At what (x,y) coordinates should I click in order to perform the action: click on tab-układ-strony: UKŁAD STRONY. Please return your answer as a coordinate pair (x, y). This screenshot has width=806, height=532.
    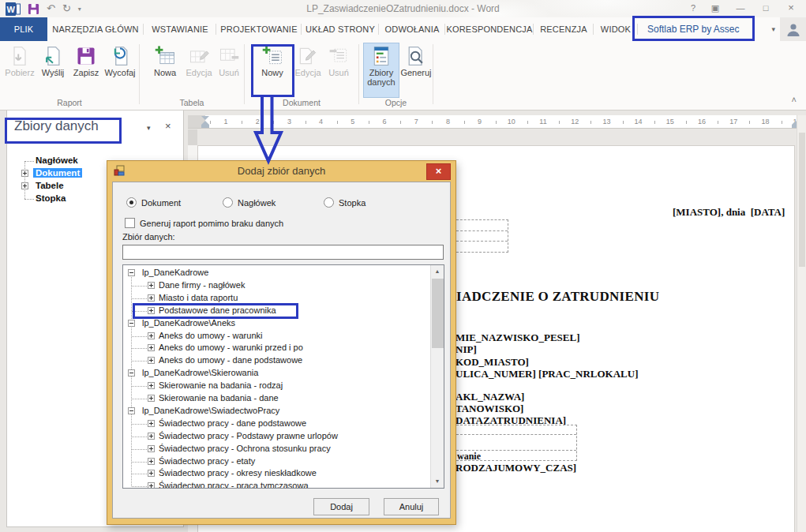
    Looking at the image, I should click on (340, 29).